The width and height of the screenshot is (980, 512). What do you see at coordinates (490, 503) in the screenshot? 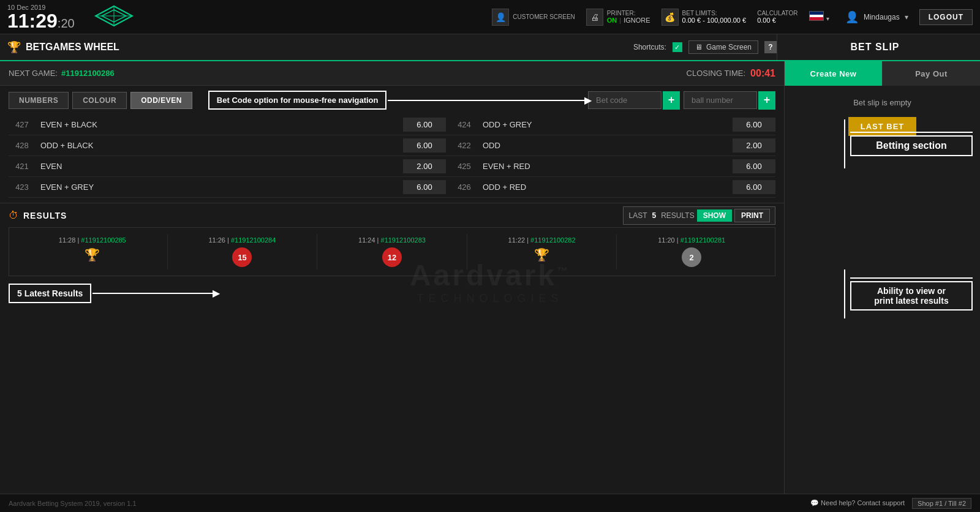
I see `footer: Aardvark Betting System 2019, version 1.…` at bounding box center [490, 503].